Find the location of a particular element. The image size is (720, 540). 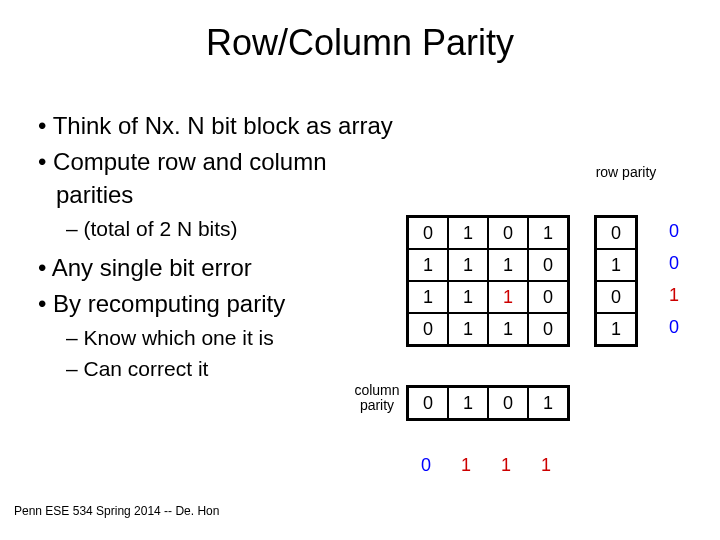

bullet-item: Any single bit error is located at coordinates (232, 268).